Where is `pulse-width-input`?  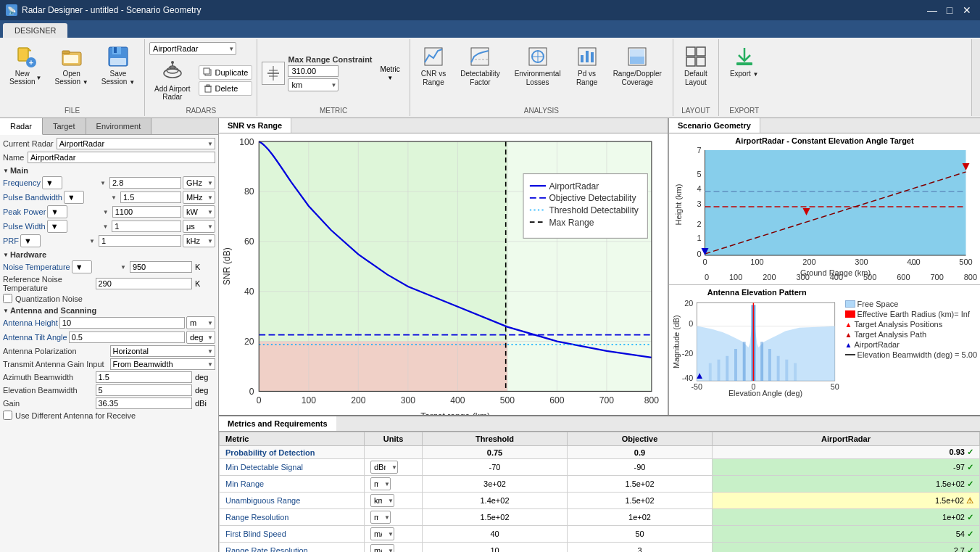 pulse-width-input is located at coordinates (146, 226).